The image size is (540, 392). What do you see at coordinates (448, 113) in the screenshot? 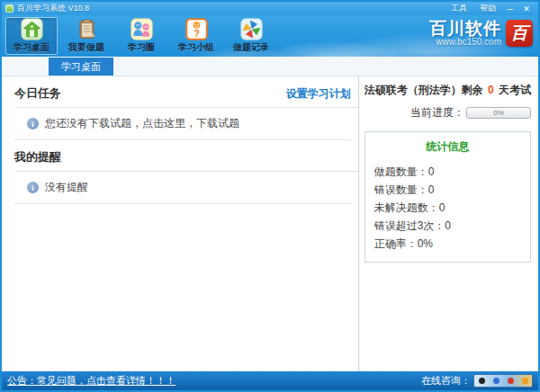
I see `progress-row: 当前进度： 0%` at bounding box center [448, 113].